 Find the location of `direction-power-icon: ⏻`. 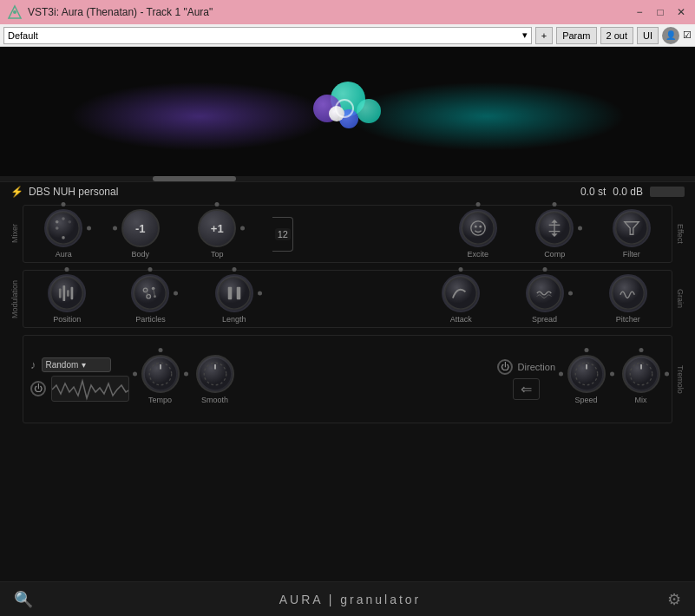

direction-power-icon: ⏻ is located at coordinates (505, 366).